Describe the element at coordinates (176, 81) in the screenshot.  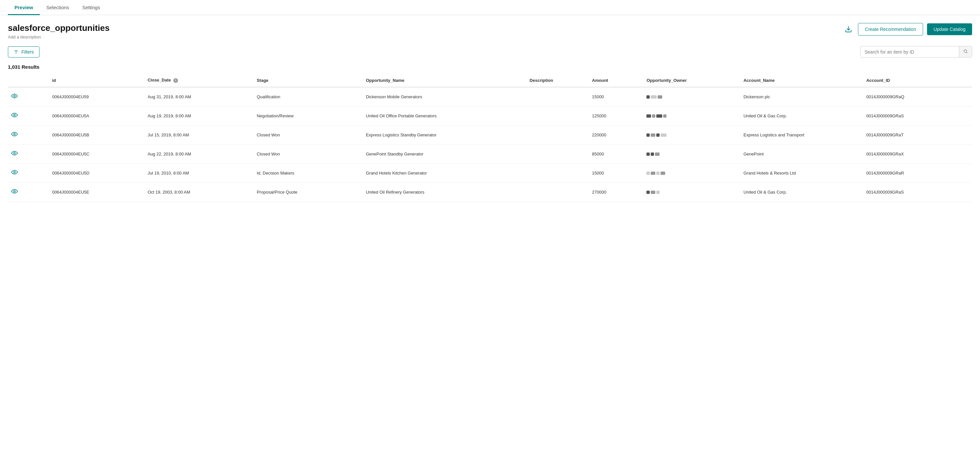
I see `close-date-info-icon: i` at that location.